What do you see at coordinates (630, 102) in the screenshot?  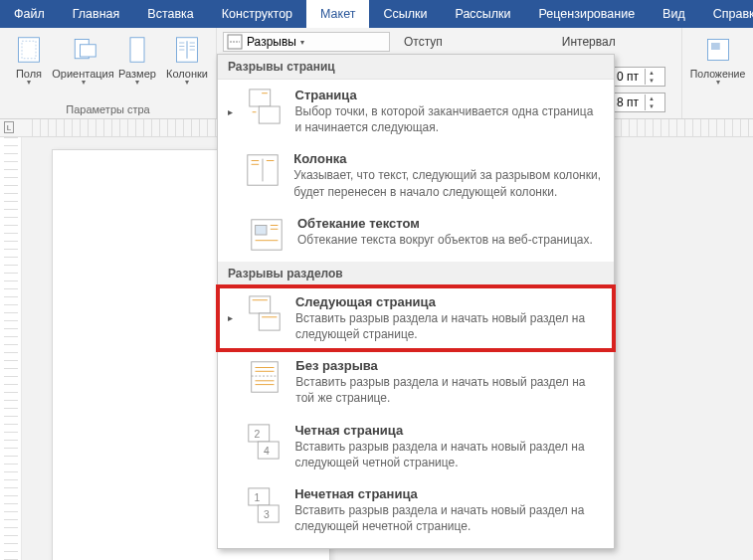 I see `spacing-after-field` at bounding box center [630, 102].